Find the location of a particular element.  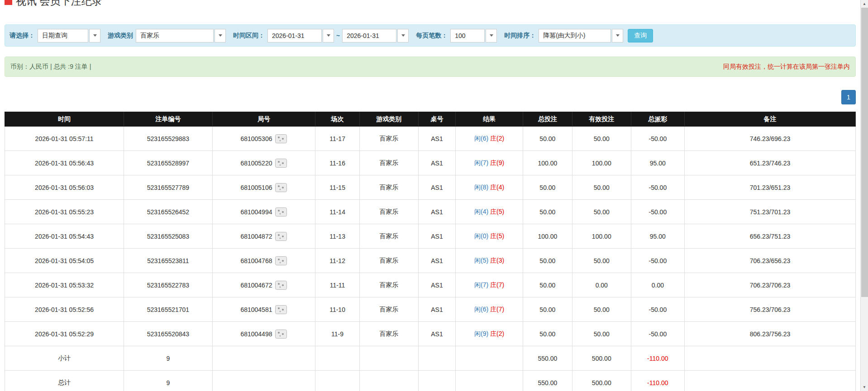

cell-result: 闲(9) 庄(2) is located at coordinates (490, 334).